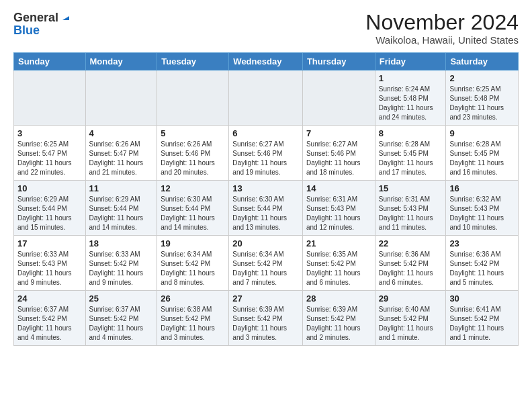 This screenshot has width=532, height=411. Describe the element at coordinates (266, 133) in the screenshot. I see `day-number: 6` at that location.